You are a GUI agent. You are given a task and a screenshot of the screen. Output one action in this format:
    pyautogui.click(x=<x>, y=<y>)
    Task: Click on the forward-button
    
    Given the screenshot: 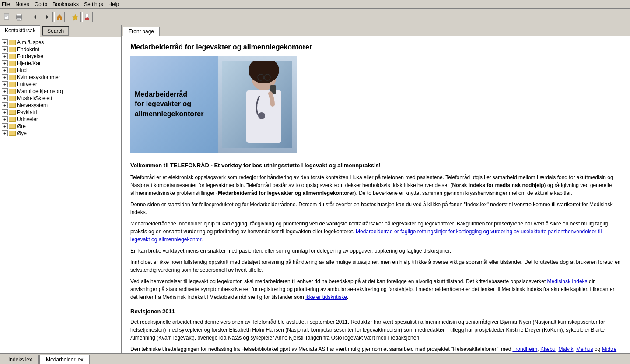 What is the action you would take?
    pyautogui.click(x=47, y=17)
    